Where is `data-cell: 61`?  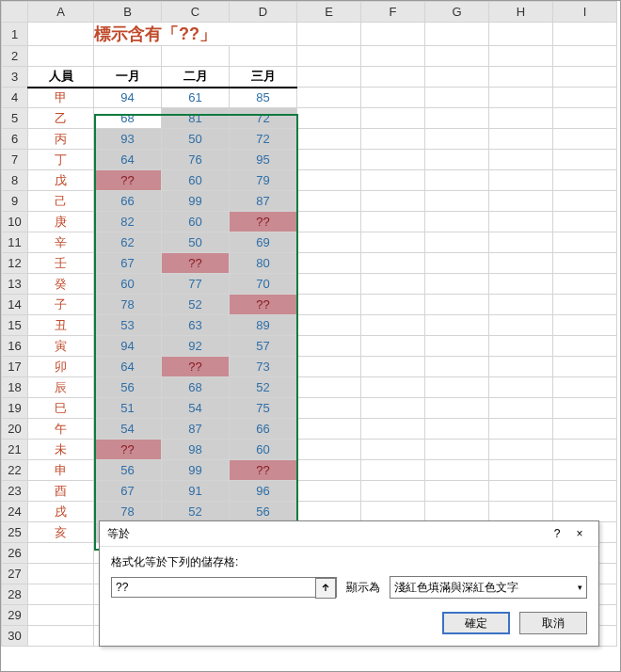
data-cell: 61 is located at coordinates (196, 98).